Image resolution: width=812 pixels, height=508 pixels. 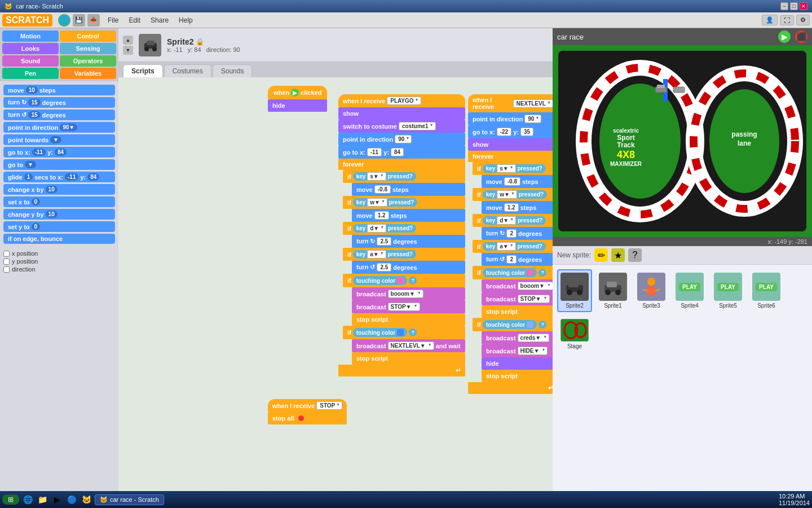 What do you see at coordinates (651, 291) in the screenshot?
I see `sprite-card-sprite3: Sprite3` at bounding box center [651, 291].